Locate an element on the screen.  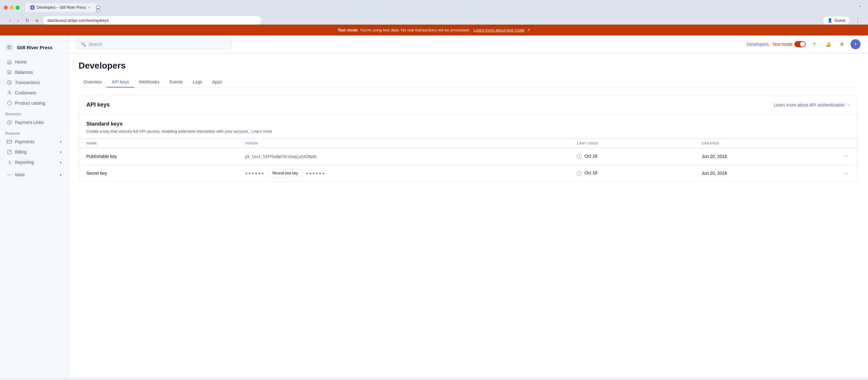
secret-key-more-button: ··· is located at coordinates (846, 173).